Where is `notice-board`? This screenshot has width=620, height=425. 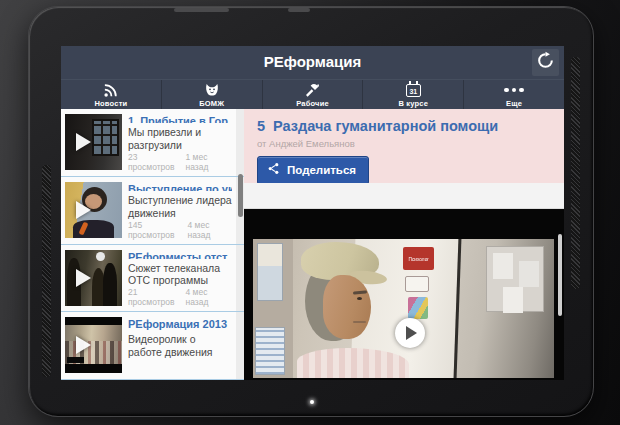
notice-board is located at coordinates (515, 279).